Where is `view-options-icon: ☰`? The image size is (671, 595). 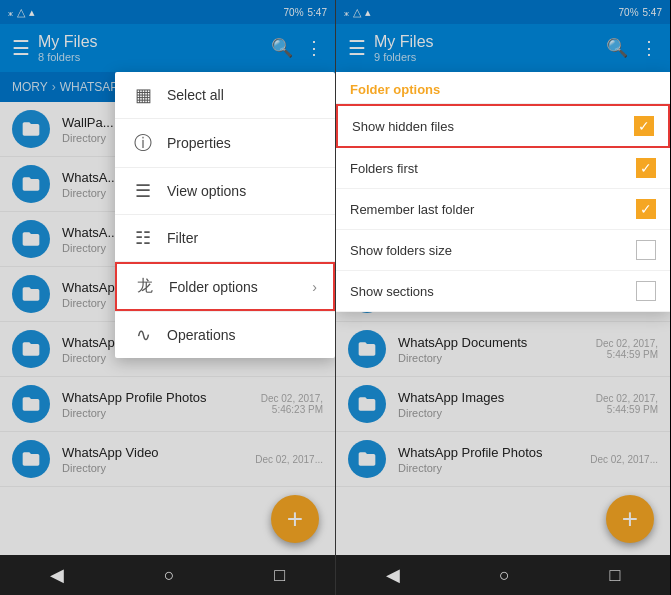 view-options-icon: ☰ is located at coordinates (143, 191).